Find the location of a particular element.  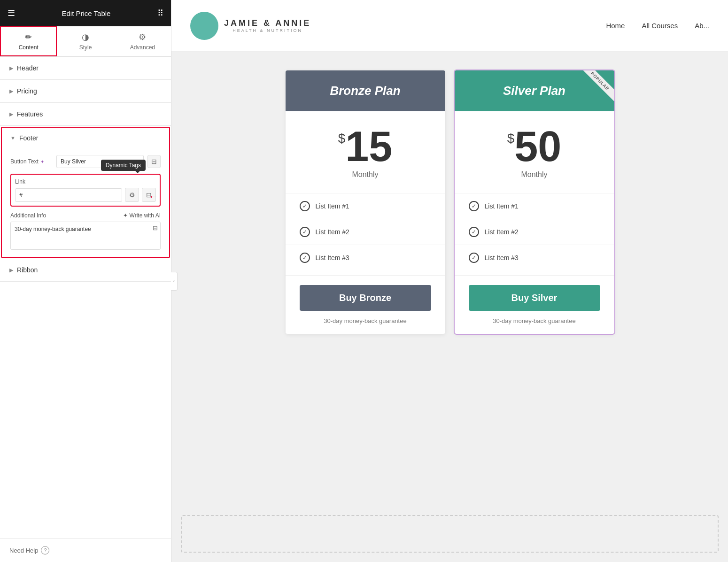

ribbon-label: Ribbon is located at coordinates (27, 270).